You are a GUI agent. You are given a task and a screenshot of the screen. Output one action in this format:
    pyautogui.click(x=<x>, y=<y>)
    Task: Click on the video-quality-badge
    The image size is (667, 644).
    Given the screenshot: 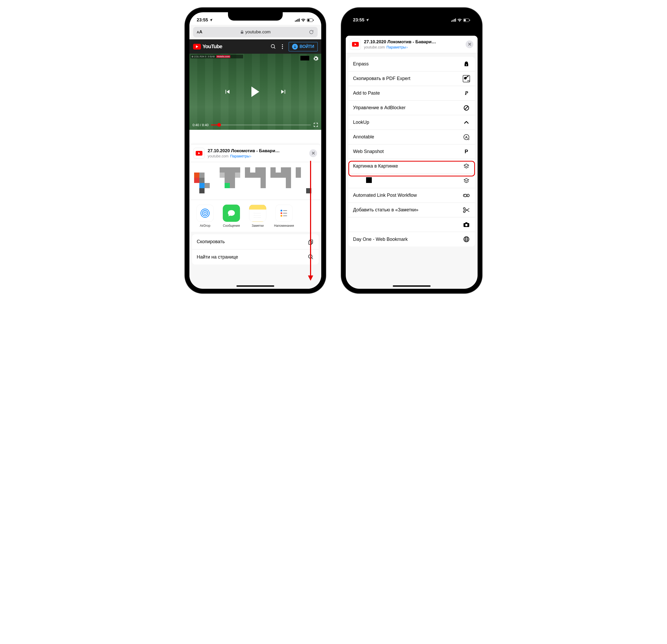 What is the action you would take?
    pyautogui.click(x=305, y=58)
    